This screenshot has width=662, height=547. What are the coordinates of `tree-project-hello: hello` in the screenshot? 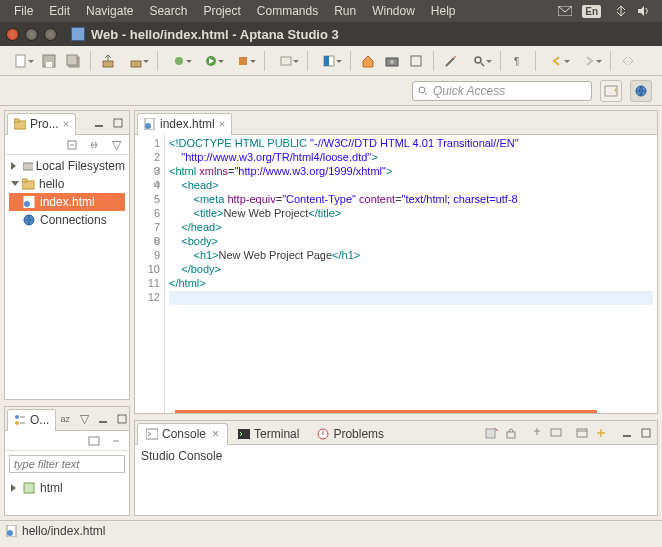 It's located at (67, 184).